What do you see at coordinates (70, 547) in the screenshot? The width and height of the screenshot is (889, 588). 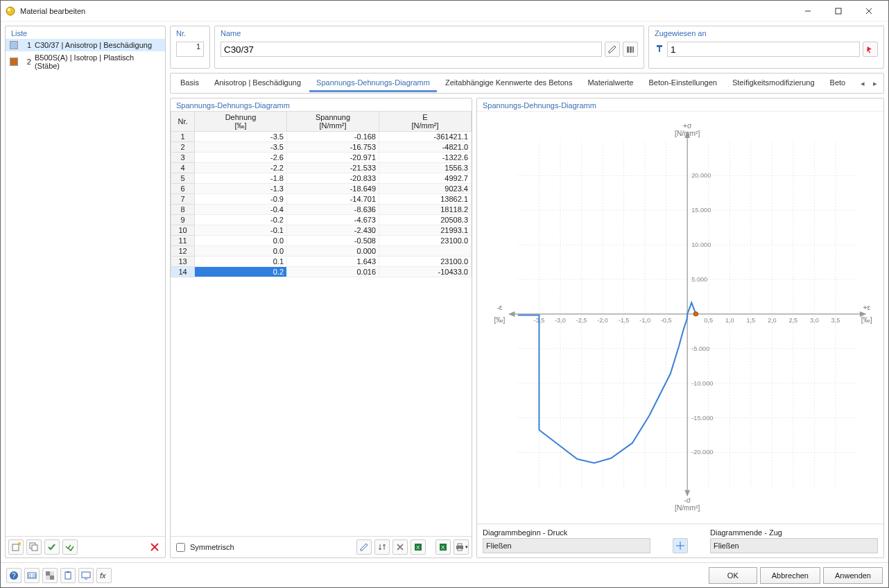 I see `check-all-icon` at bounding box center [70, 547].